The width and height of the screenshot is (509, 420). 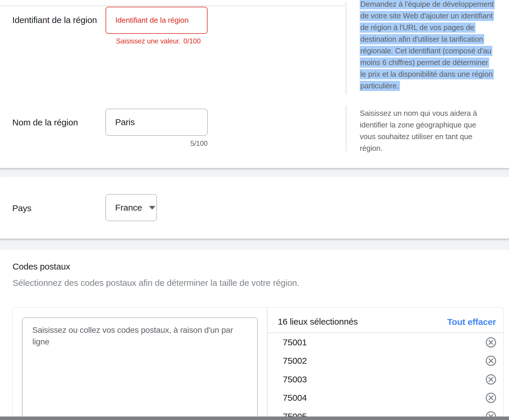 What do you see at coordinates (385, 379) in the screenshot?
I see `postal-code-row: 75003` at bounding box center [385, 379].